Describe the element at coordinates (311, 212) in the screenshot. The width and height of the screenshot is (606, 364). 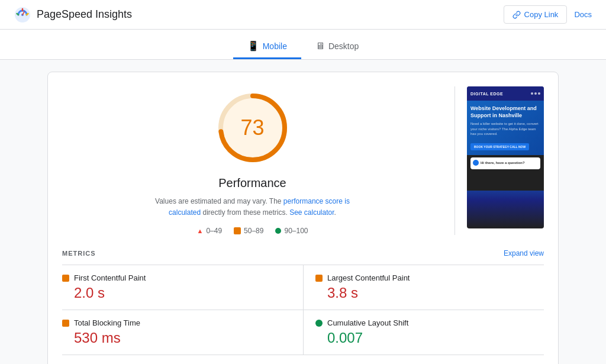
I see `calc-link: See calculator` at that location.